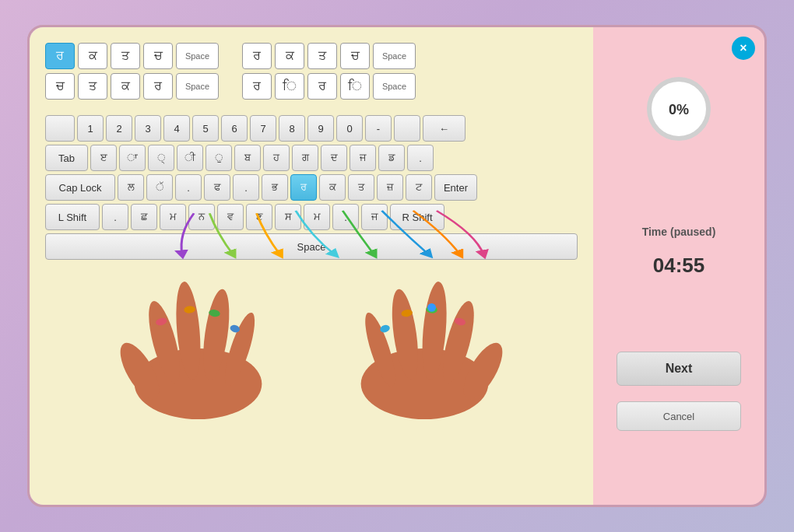 The image size is (794, 532). What do you see at coordinates (132, 56) in the screenshot?
I see `char-group-1-row-1: ਰ ਕ ਤ ਚ Space` at bounding box center [132, 56].